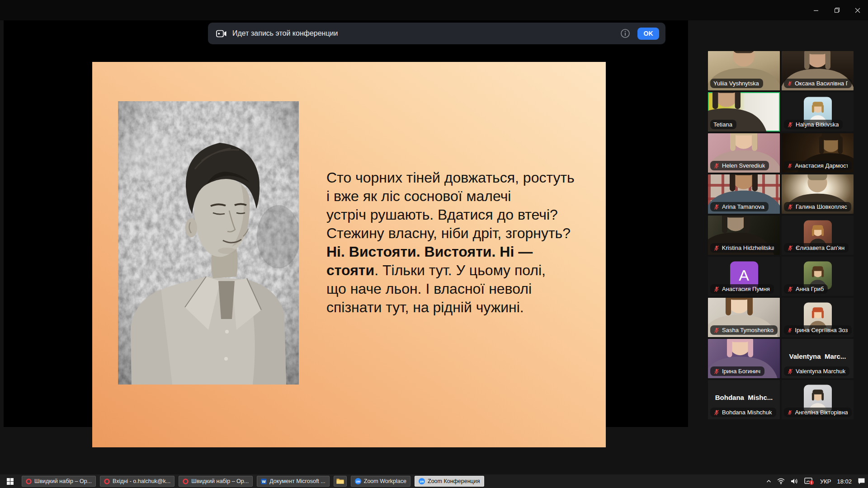 Image resolution: width=868 pixels, height=488 pixels. What do you see at coordinates (817, 194) in the screenshot?
I see `participant-tile: Галина Шовкопляс` at bounding box center [817, 194].